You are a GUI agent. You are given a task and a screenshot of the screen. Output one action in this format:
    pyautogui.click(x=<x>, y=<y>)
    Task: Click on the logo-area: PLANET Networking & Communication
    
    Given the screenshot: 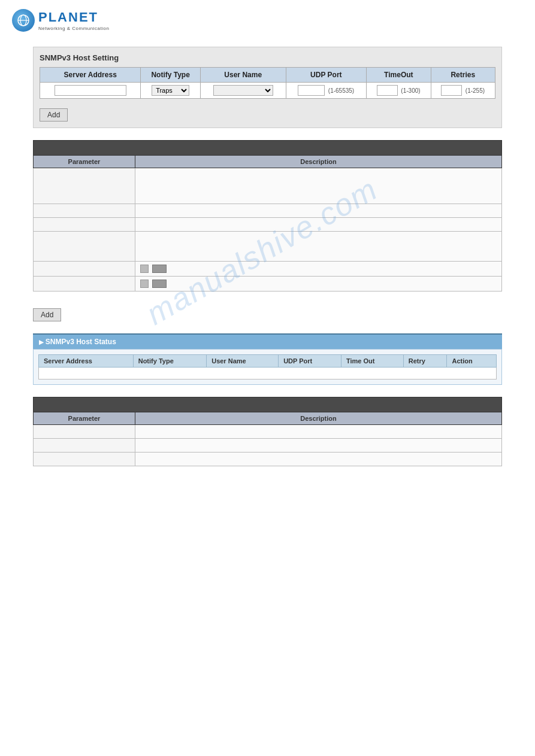 What is the action you would take?
    pyautogui.click(x=267, y=20)
    